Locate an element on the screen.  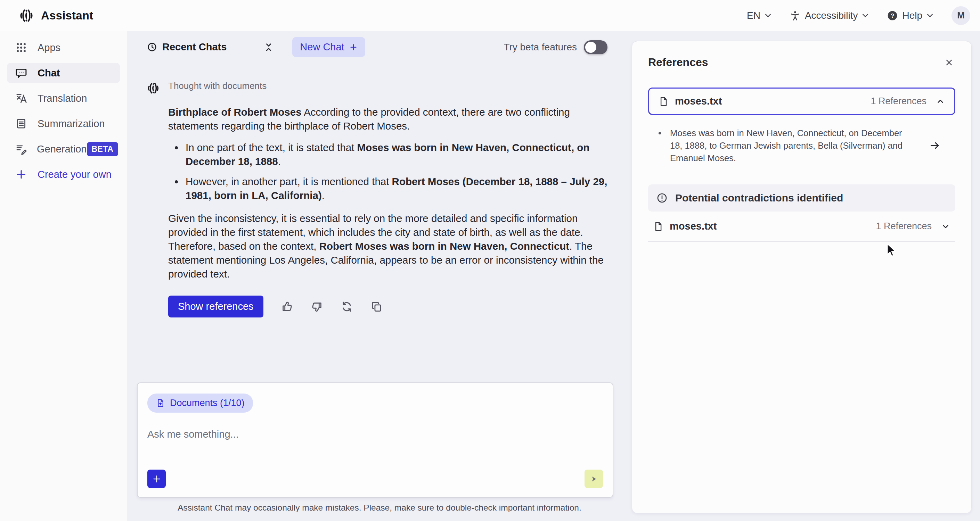
chat-bubble-icon is located at coordinates (21, 73).